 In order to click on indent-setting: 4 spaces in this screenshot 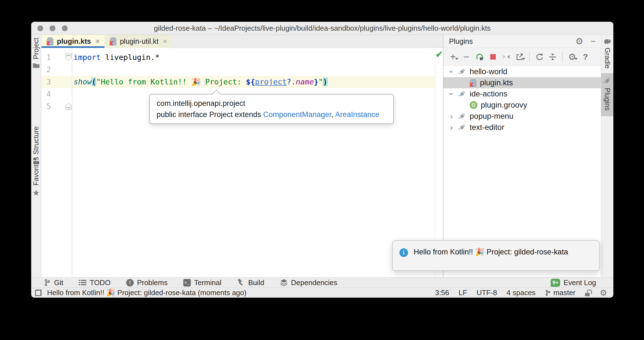, I will do `click(521, 293)`.